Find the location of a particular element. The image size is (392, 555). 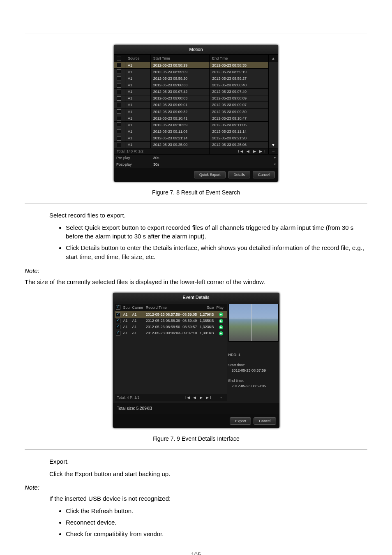

col-end-time: End Time is located at coordinates (239, 58).